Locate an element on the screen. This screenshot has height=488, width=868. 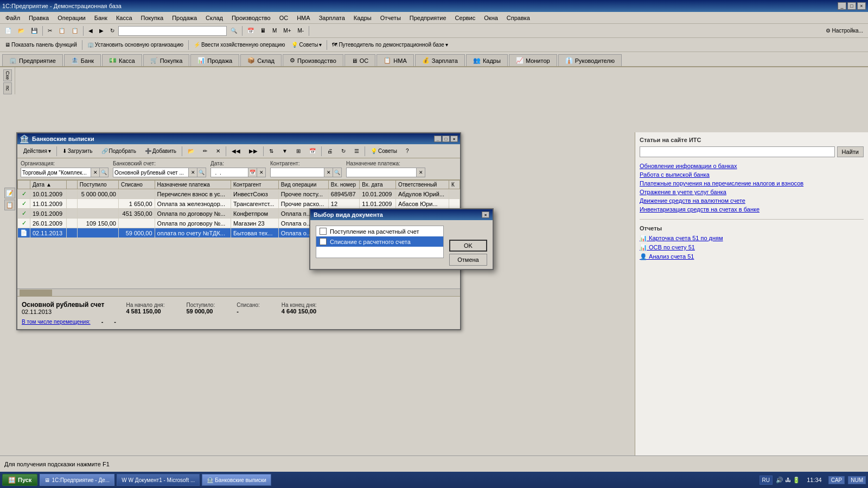
tab-cash: 💵 Касса is located at coordinates (122, 60).